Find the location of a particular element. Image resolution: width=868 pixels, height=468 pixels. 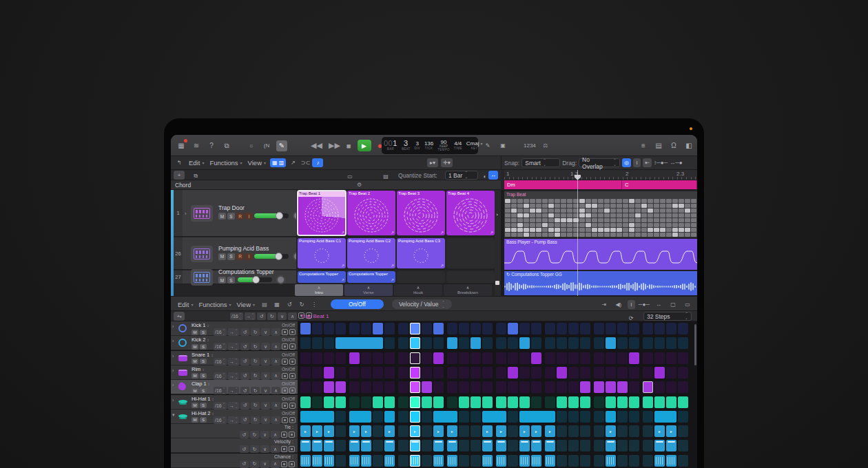

snap-to-grid-icon: ⇤ is located at coordinates (648, 162).